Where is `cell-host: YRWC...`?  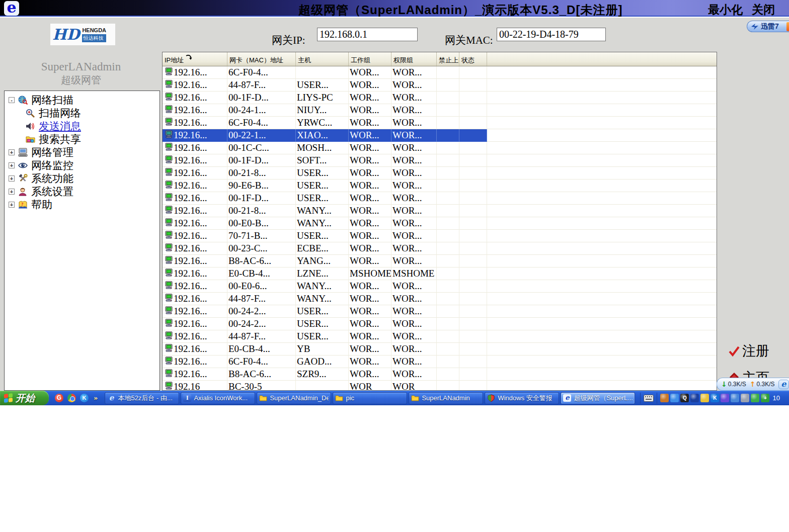 cell-host: YRWC... is located at coordinates (322, 123).